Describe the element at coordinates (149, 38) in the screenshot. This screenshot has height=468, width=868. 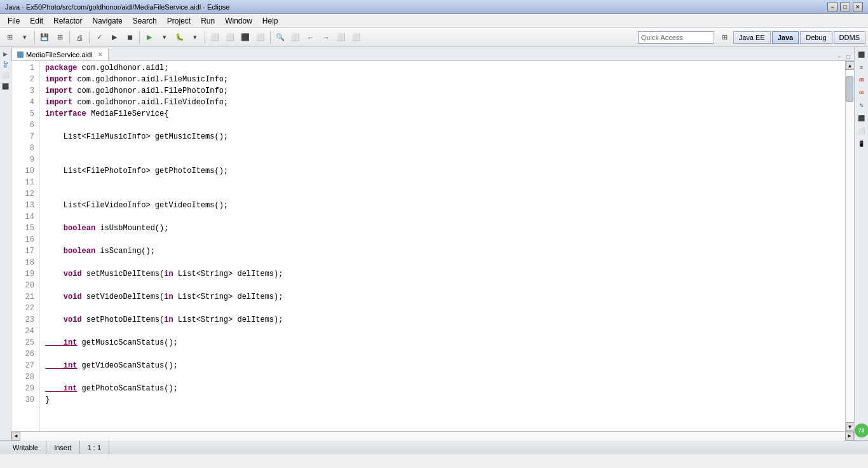
I see `tb-run-button: ▶` at that location.